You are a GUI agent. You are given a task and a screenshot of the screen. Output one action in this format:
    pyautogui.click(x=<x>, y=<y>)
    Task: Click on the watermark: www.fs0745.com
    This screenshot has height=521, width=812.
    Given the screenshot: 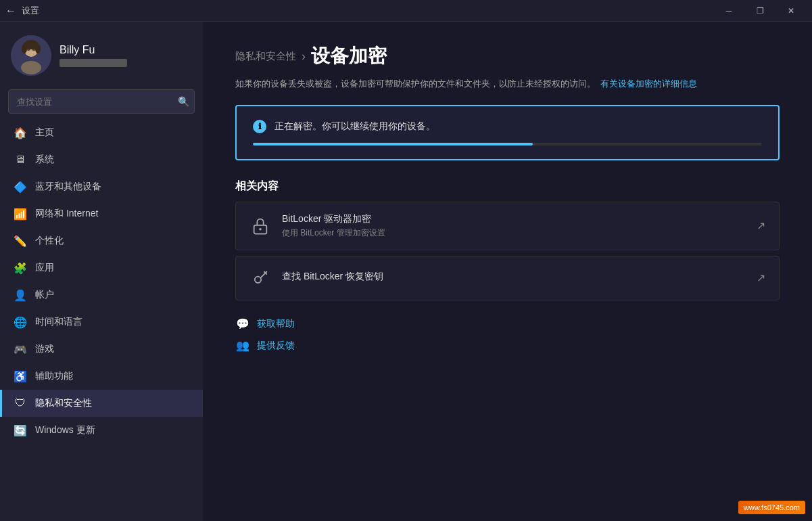 What is the action you would take?
    pyautogui.click(x=772, y=507)
    